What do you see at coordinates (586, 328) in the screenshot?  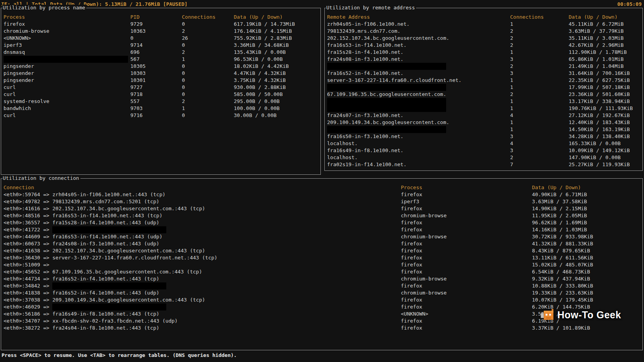 I see `connection-data: 3.37KiB / 101.89KiB` at bounding box center [586, 328].